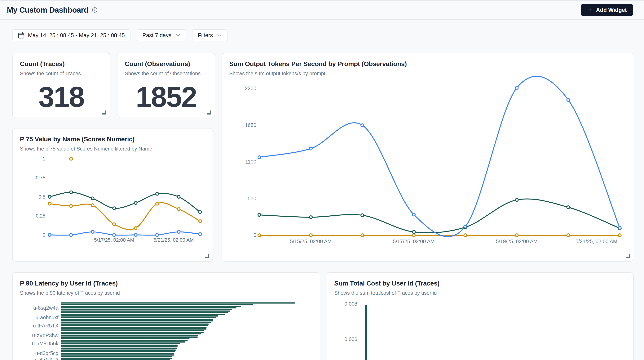  What do you see at coordinates (210, 35) in the screenshot?
I see `filters-dropdown: Filters` at bounding box center [210, 35].